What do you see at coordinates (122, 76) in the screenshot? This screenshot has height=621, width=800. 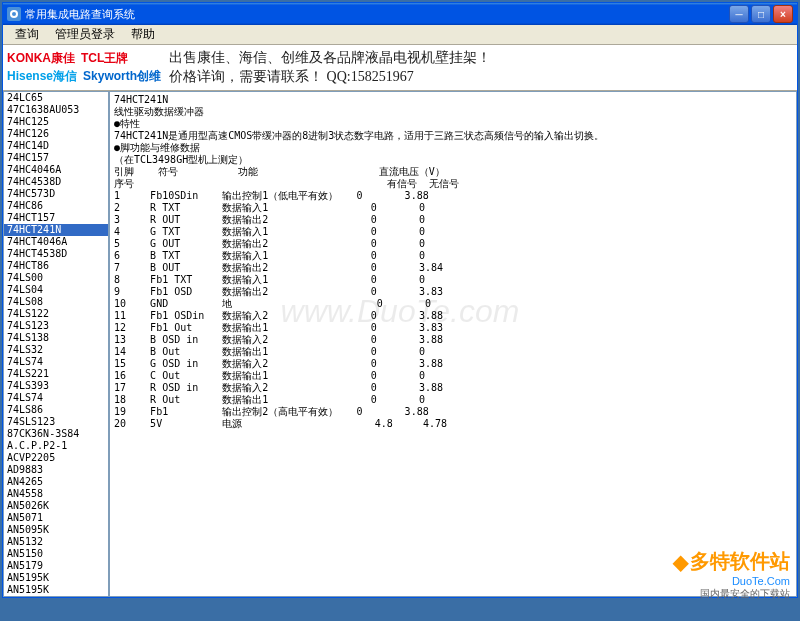 I see `brand-skyworth: Skyworth创维` at bounding box center [122, 76].